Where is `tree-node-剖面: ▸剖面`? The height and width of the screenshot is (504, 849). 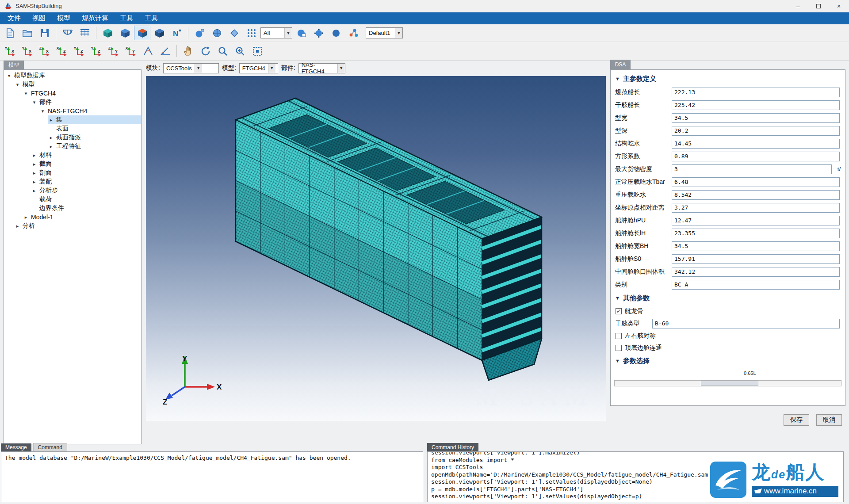 tree-node-剖面: ▸剖面 is located at coordinates (73, 173).